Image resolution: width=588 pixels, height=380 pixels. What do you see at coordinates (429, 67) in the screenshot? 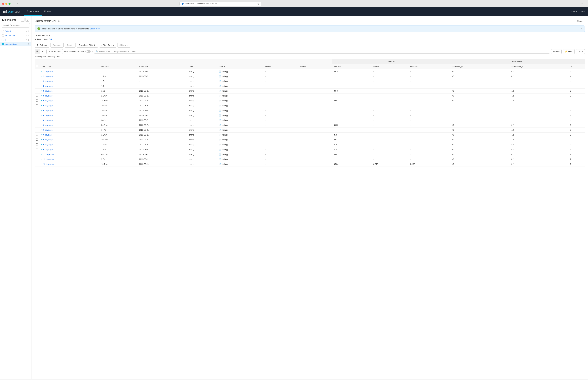
I see `col-header-val-t2v10: val.t2v.10` at bounding box center [429, 67].